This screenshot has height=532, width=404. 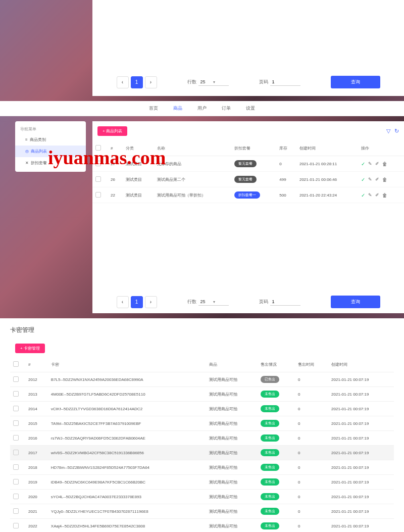 What do you see at coordinates (26, 139) in the screenshot?
I see `list-icon: ≡` at bounding box center [26, 139].